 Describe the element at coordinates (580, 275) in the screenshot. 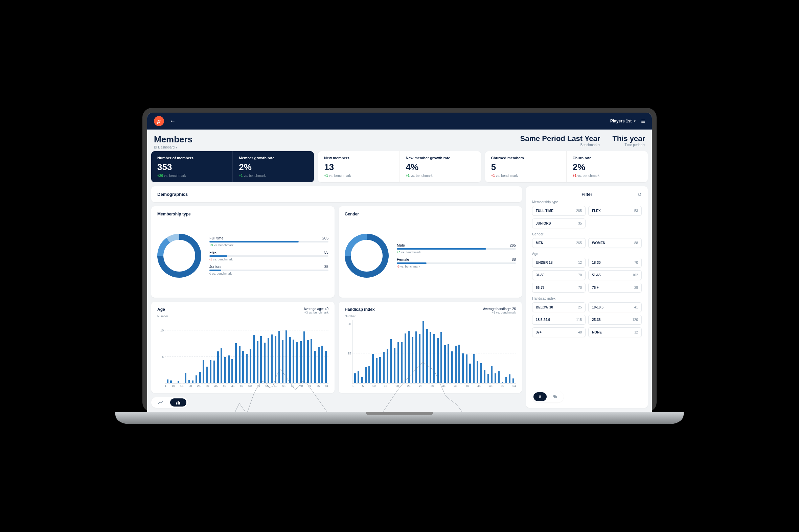

I see `chip-value: 70` at that location.